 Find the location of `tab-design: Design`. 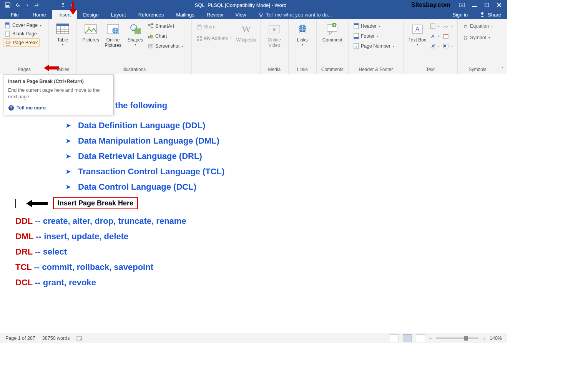

tab-design: Design is located at coordinates (91, 15).